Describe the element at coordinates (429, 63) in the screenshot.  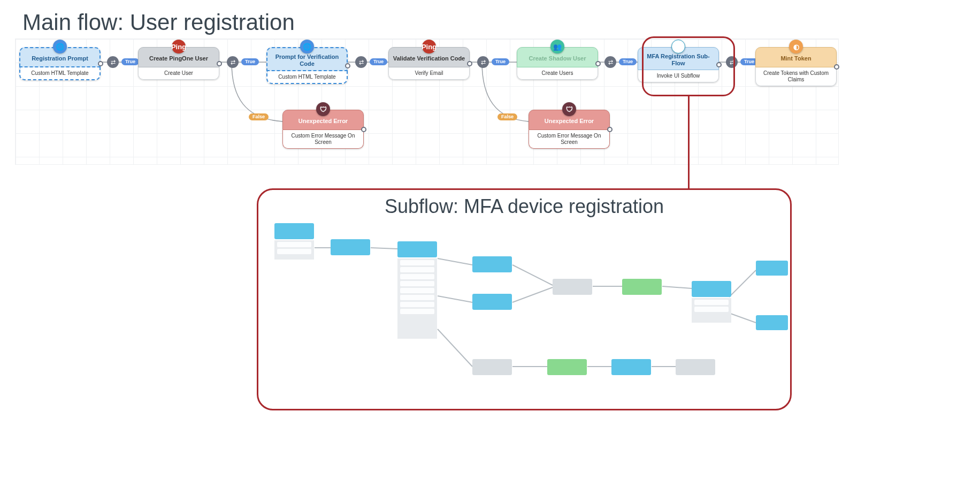
I see `node-validate-verification-code: Ping Validate Verification Code Verify E…` at that location.